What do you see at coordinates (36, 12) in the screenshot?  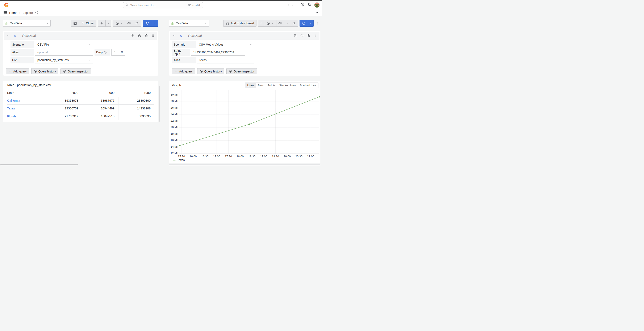 I see `share-icon` at bounding box center [36, 12].